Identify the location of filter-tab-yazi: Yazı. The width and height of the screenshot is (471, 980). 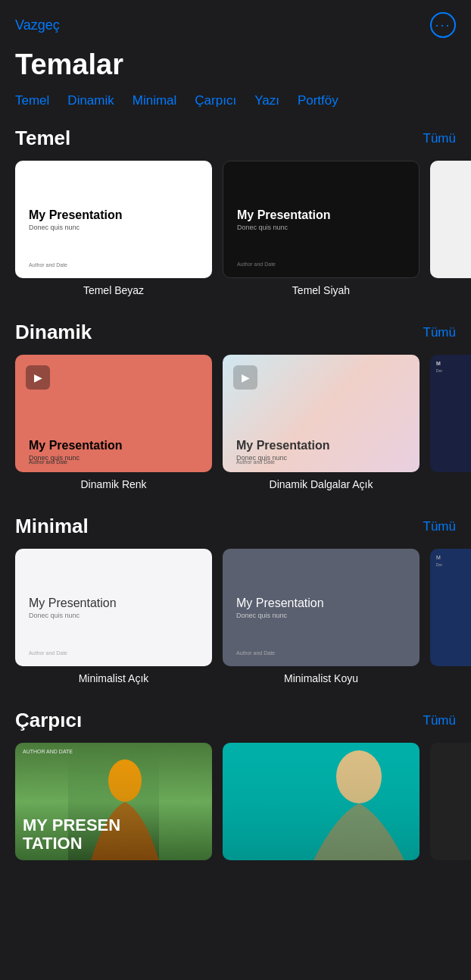
(267, 101).